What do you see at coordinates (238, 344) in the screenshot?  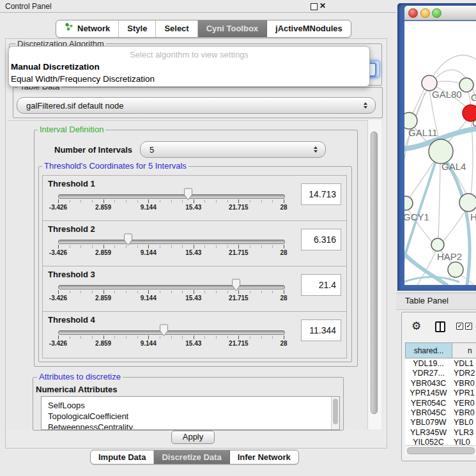 I see `tick-label: 21.715` at bounding box center [238, 344].